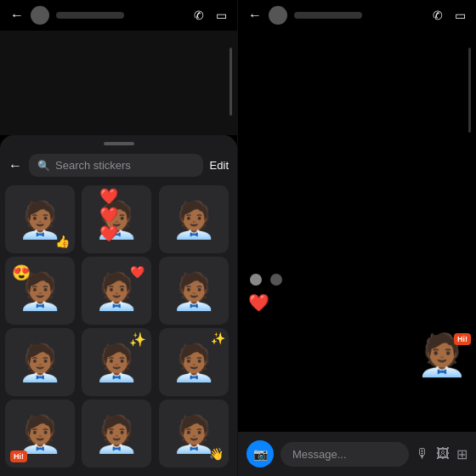 This screenshot has height=476, width=476. Describe the element at coordinates (462, 339) in the screenshot. I see `floating-hi-badge: Hi!` at that location.